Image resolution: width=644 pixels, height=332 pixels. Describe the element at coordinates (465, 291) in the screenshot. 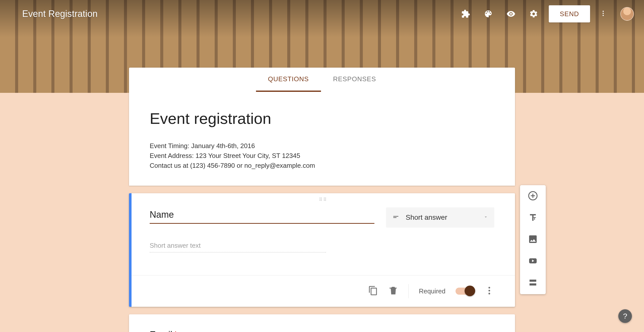

I see `required-toggle` at that location.